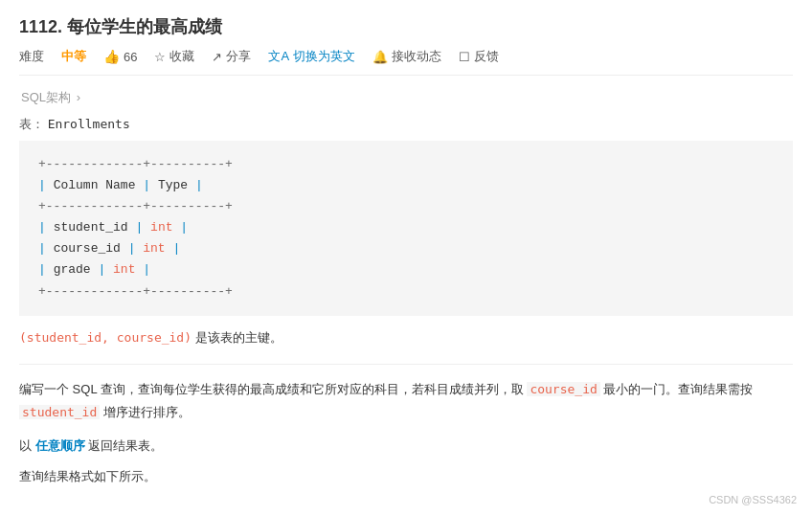  What do you see at coordinates (88, 477) in the screenshot?
I see `desc3-text: 查询结果格式如下所示。` at bounding box center [88, 477].